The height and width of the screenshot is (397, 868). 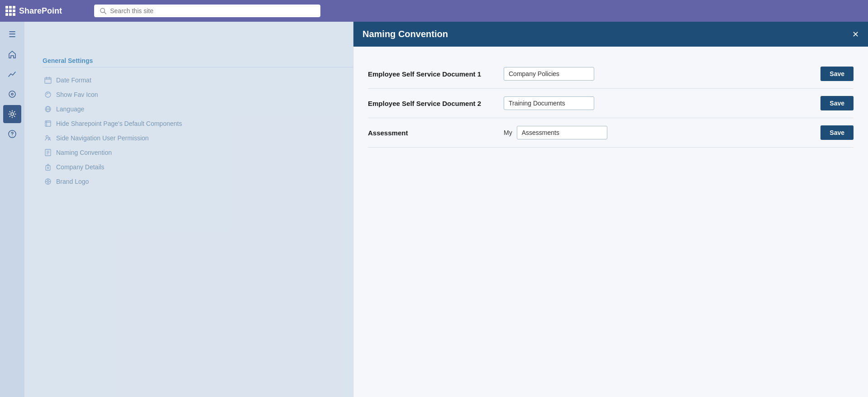 I want to click on grid-icon, so click(x=10, y=11).